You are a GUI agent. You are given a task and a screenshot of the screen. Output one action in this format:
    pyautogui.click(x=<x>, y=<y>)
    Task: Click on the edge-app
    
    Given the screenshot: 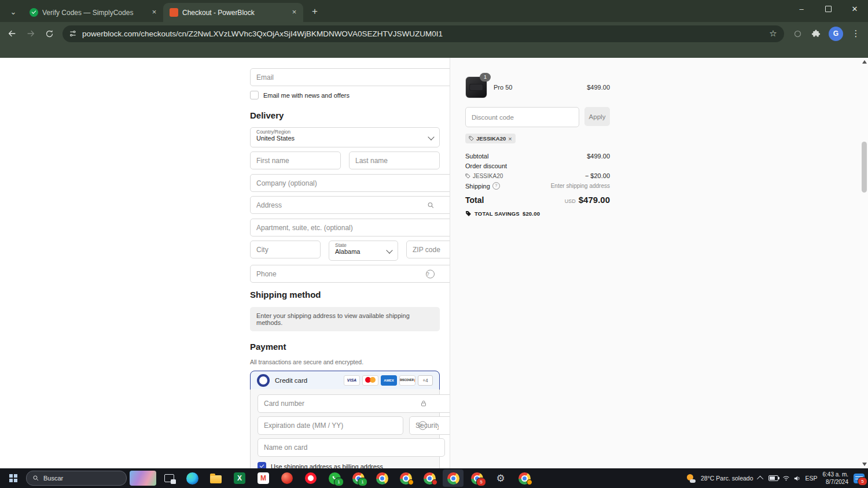 What is the action you would take?
    pyautogui.click(x=192, y=478)
    